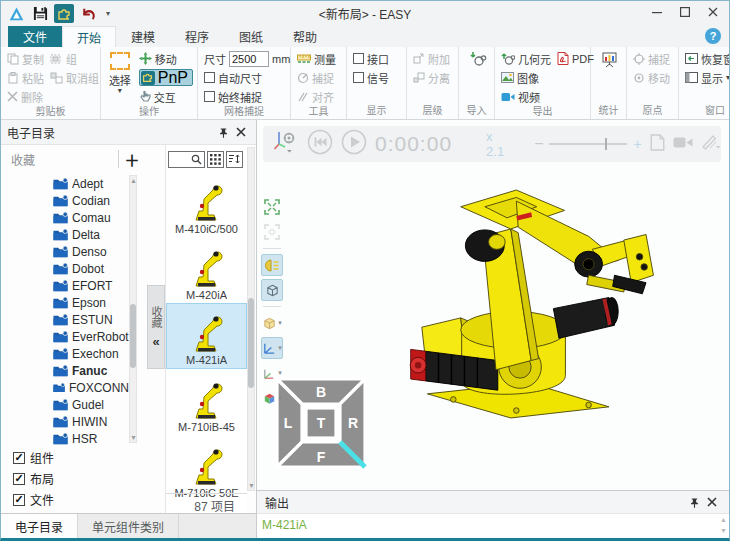 This screenshot has height=541, width=730. I want to click on interact-button: 交互, so click(166, 96).